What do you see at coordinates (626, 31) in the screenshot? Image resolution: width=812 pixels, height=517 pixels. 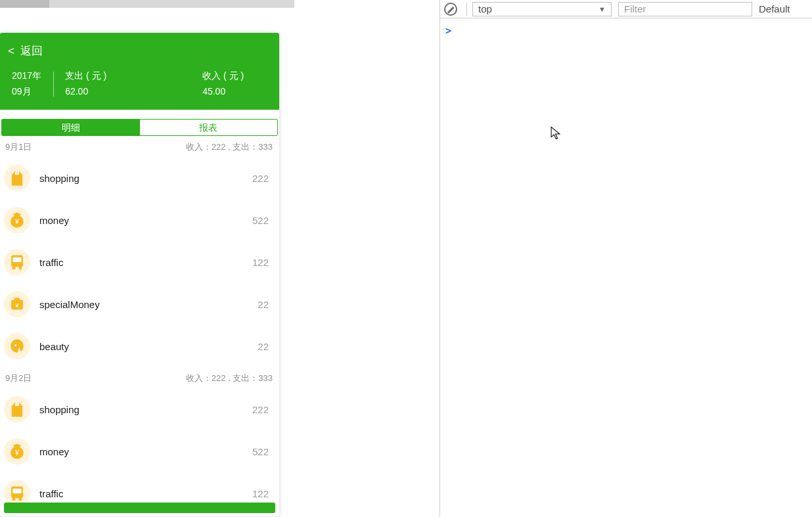 I see `console-body: >` at bounding box center [626, 31].